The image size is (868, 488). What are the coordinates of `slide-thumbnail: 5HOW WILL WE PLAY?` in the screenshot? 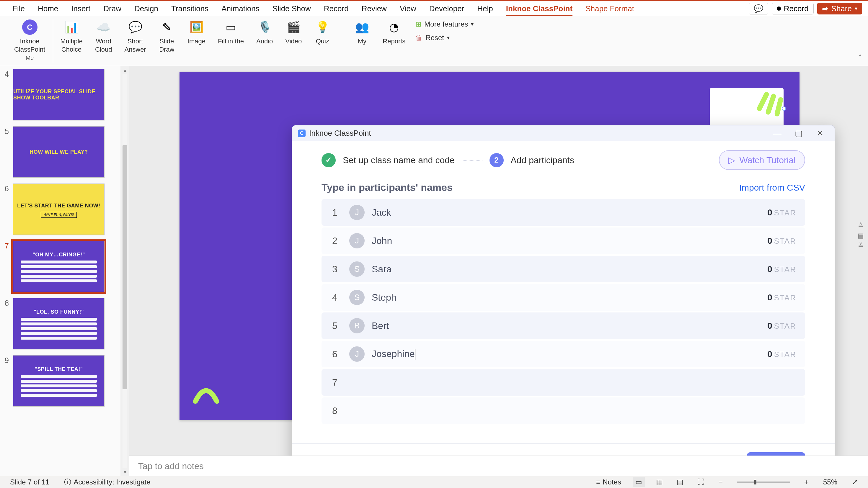 It's located at (62, 152).